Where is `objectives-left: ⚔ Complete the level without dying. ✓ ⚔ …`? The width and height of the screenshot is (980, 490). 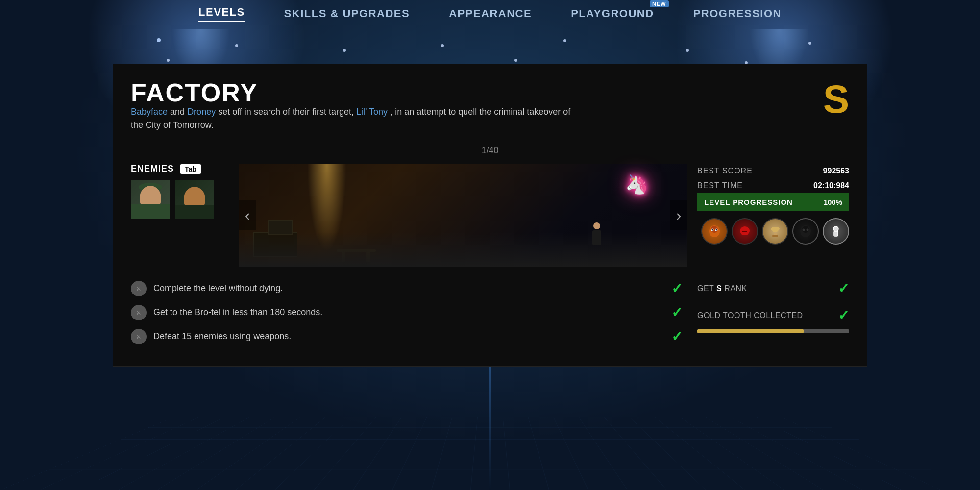
objectives-left: ⚔ Complete the level without dying. ✓ ⚔ … is located at coordinates (407, 313).